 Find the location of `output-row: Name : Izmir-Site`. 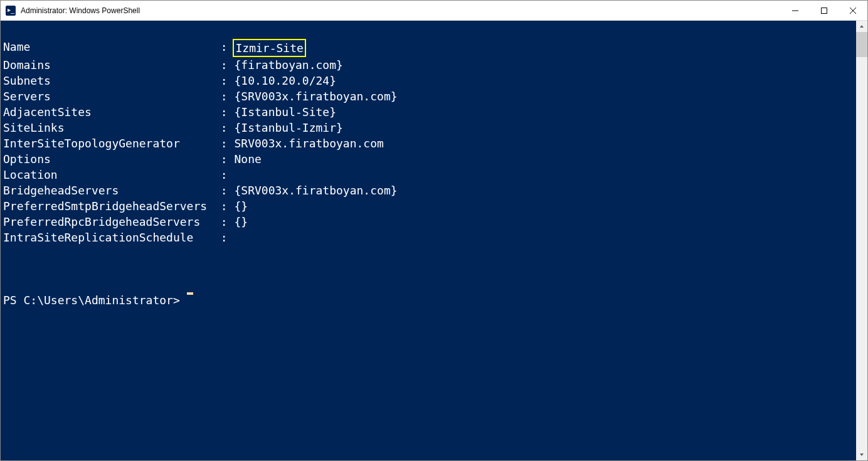

output-row: Name : Izmir-Site is located at coordinates (428, 48).